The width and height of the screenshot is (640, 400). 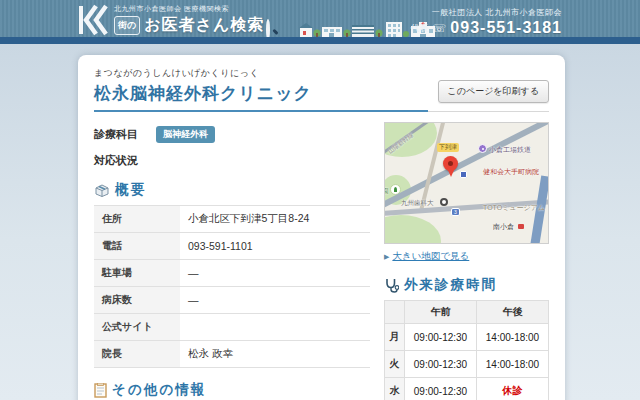 What do you see at coordinates (275, 354) in the screenshot?
I see `row-value: 松永 政幸` at bounding box center [275, 354].